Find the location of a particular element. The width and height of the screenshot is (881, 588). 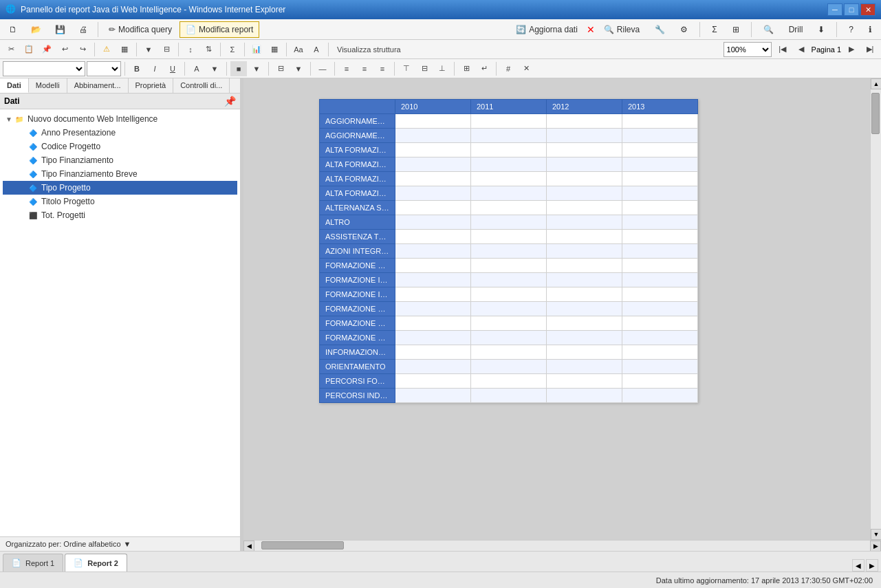

pin-icon: 📌 is located at coordinates (230, 101).